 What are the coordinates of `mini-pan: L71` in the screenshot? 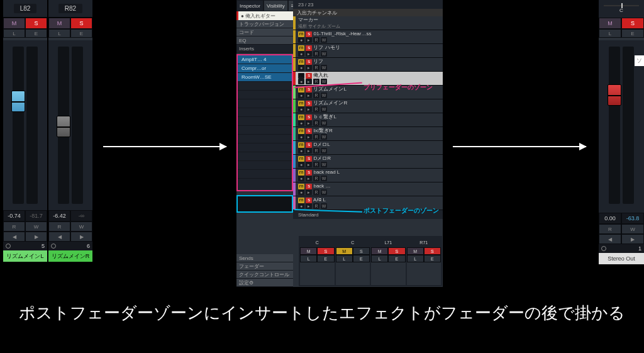 It's located at (389, 242).